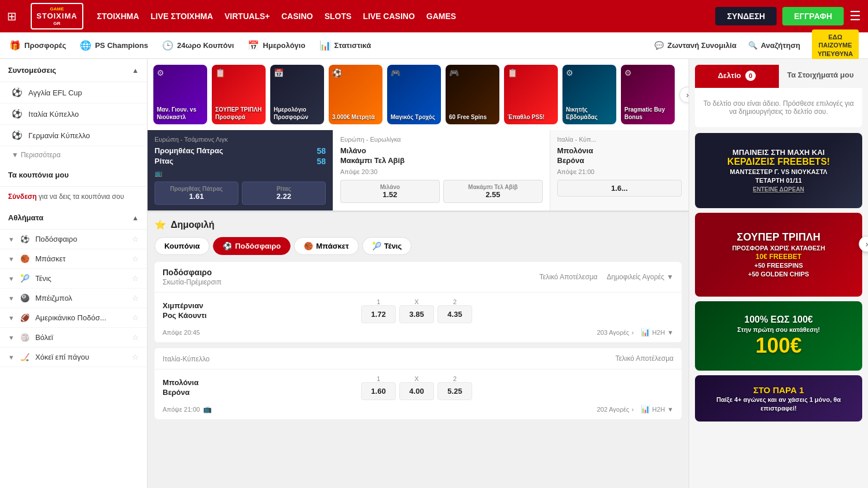 Image resolution: width=868 pixels, height=488 pixels. Describe the element at coordinates (615, 332) in the screenshot. I see `markets-link: 203 Αγορές ›` at that location.